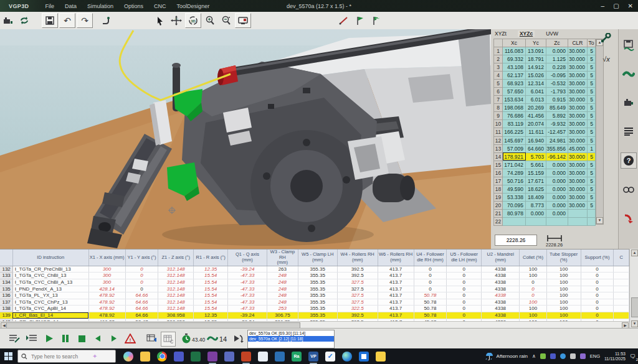 This screenshot has height=364, width=638. I want to click on cell: 178.921, so click(515, 157).